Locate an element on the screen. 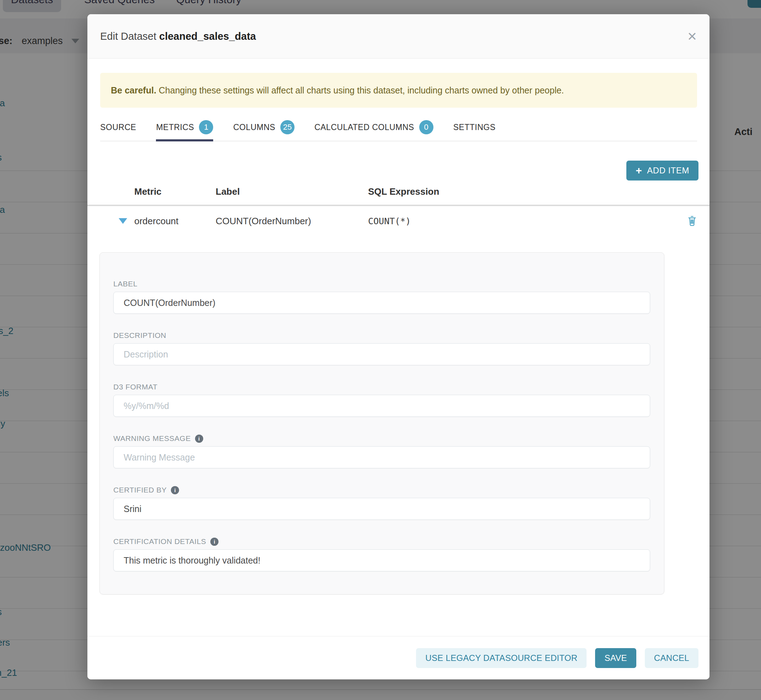  metric-name-cell: ordercount is located at coordinates (156, 221).